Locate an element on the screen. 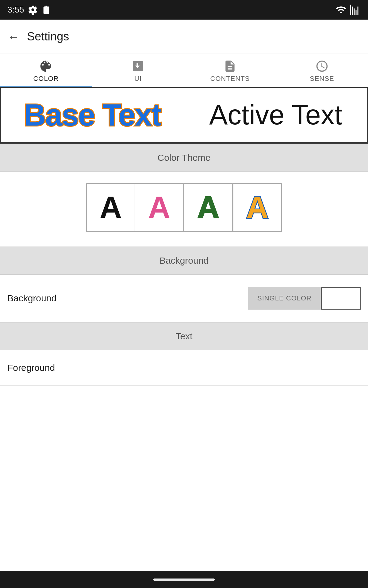 Image resolution: width=368 pixels, height=588 pixels. tab-color: COLOR is located at coordinates (46, 70).